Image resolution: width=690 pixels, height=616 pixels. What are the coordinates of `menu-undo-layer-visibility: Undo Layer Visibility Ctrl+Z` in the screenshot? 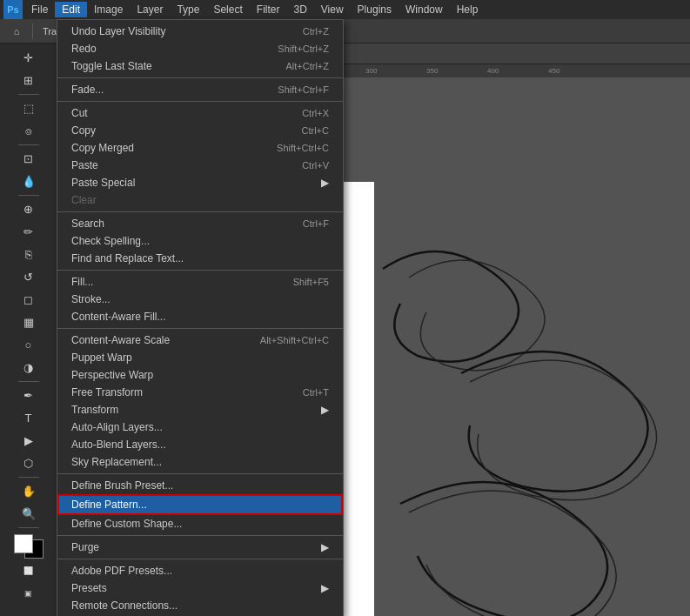 It's located at (200, 31).